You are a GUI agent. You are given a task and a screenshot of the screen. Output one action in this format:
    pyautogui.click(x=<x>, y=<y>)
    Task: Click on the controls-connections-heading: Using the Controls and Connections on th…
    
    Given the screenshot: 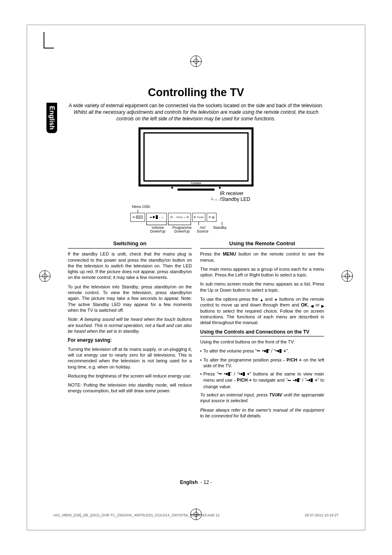 What is the action you would take?
    pyautogui.click(x=262, y=333)
    